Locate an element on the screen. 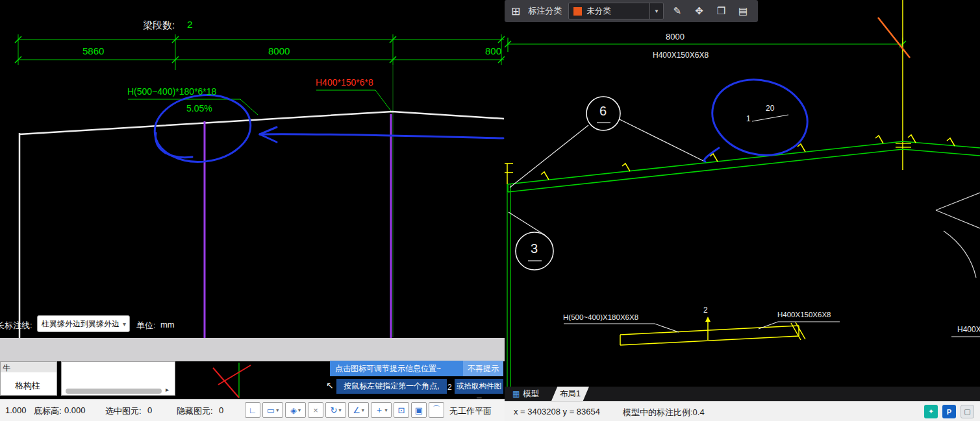 This screenshot has height=421, width=980. callout-6-number: 6 is located at coordinates (603, 112).